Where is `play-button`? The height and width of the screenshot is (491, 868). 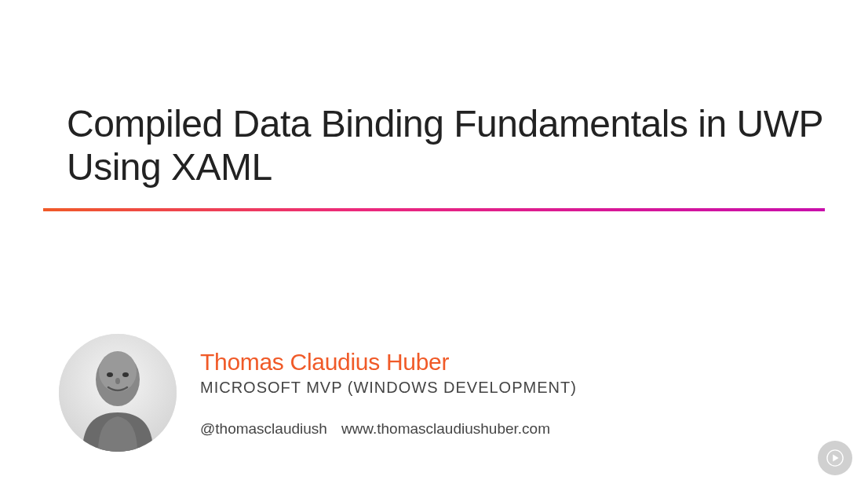
play-button is located at coordinates (835, 458).